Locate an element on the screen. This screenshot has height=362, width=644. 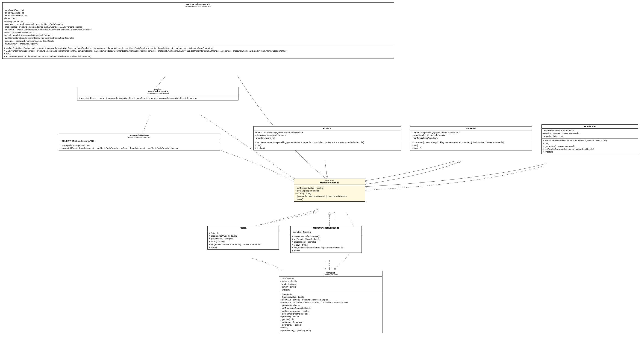
attribute: - pathGenerator : broadwick.montecarlo.m… is located at coordinates (198, 38).